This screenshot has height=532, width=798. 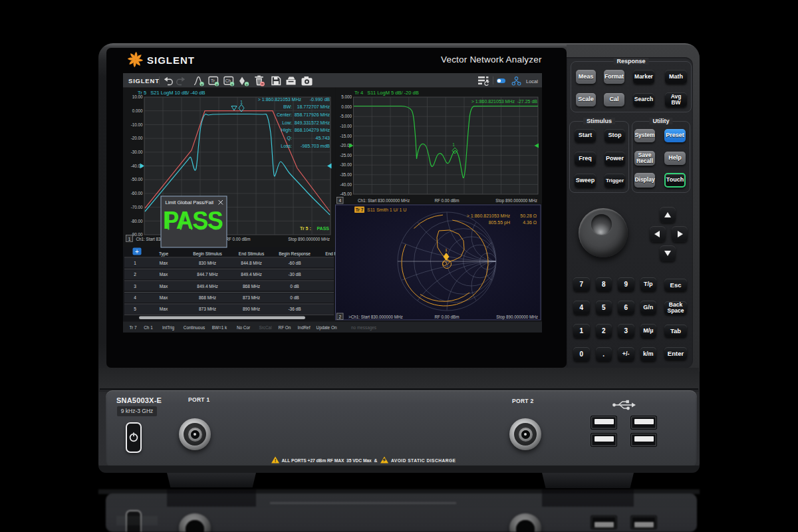 I want to click on svg-text: Limit Global Pass/Fail, so click(x=190, y=202).